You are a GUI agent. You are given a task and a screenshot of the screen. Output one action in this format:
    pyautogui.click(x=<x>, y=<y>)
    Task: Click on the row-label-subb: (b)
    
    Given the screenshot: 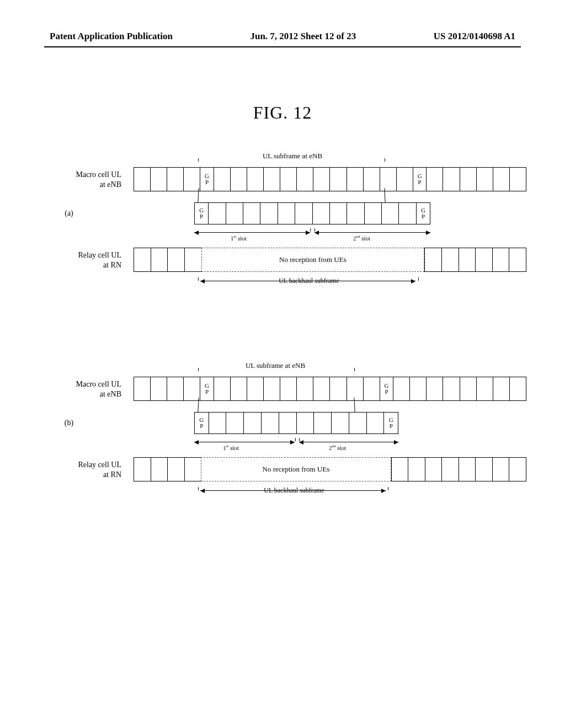 What is the action you would take?
    pyautogui.click(x=69, y=423)
    